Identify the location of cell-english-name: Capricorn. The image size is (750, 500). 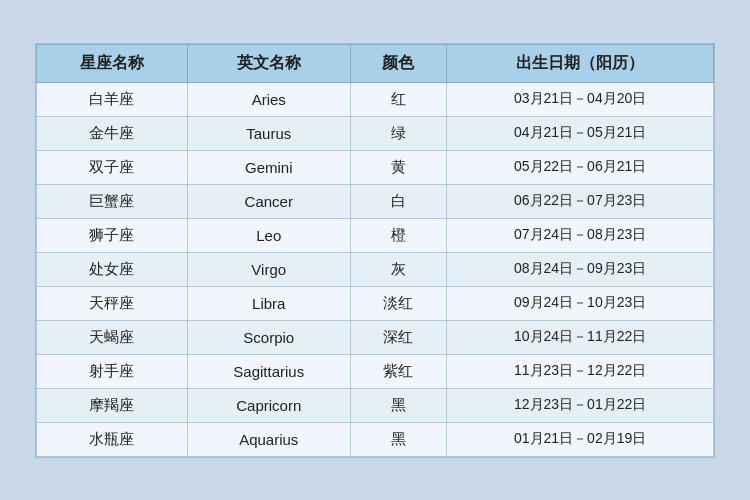
(268, 405).